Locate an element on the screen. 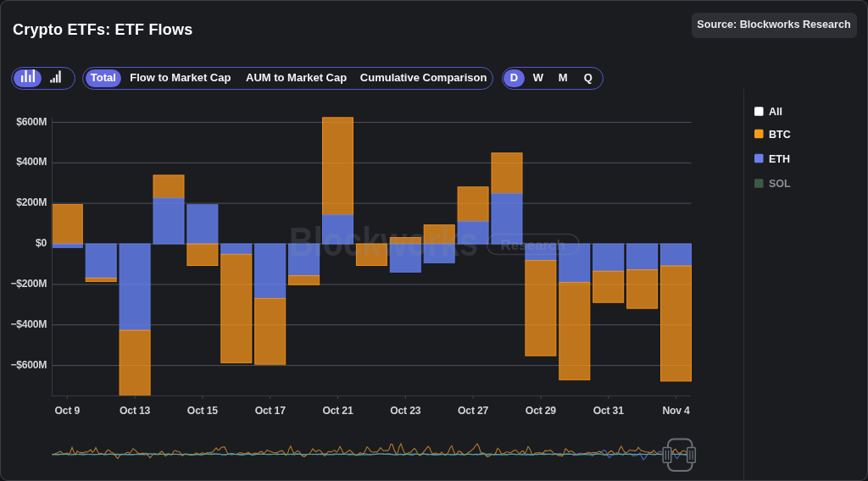 This screenshot has width=868, height=481. svg-text: Blockworks is located at coordinates (383, 242).